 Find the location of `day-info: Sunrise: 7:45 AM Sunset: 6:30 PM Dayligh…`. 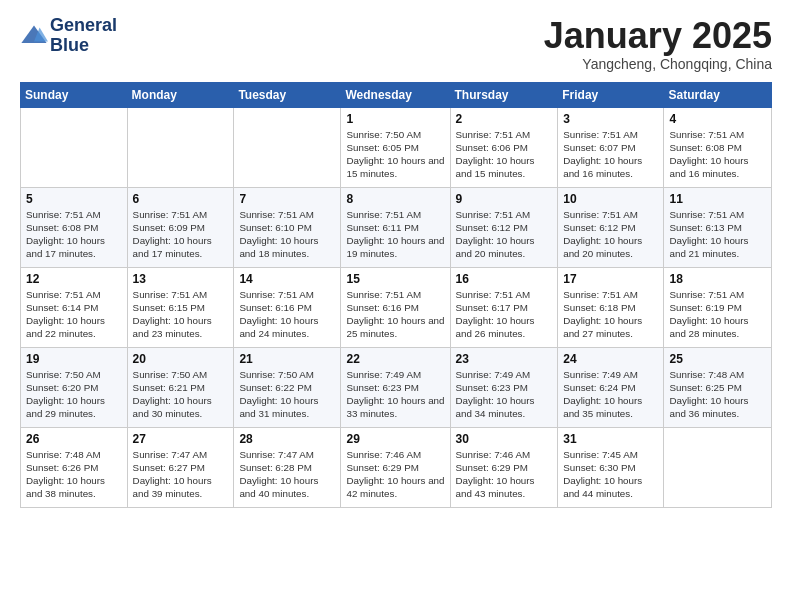

day-info: Sunrise: 7:45 AM Sunset: 6:30 PM Dayligh… is located at coordinates (610, 474).